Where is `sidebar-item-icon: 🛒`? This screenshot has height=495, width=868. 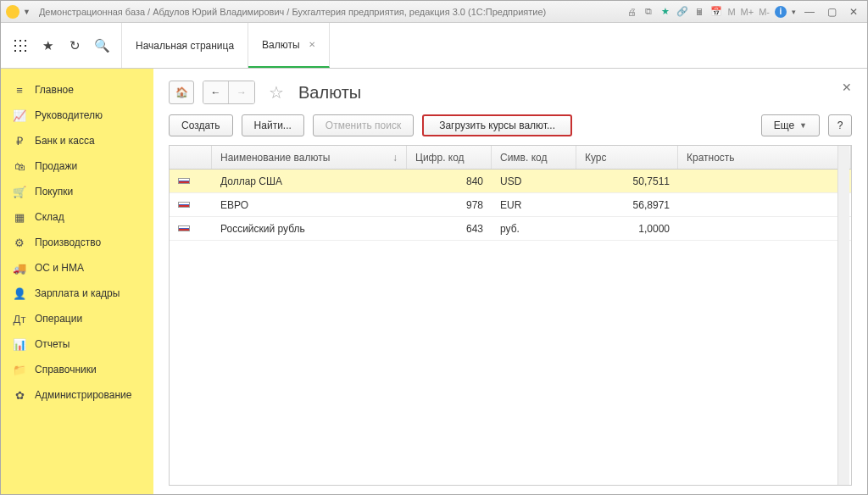 sidebar-item-icon: 🛒 is located at coordinates (19, 192).